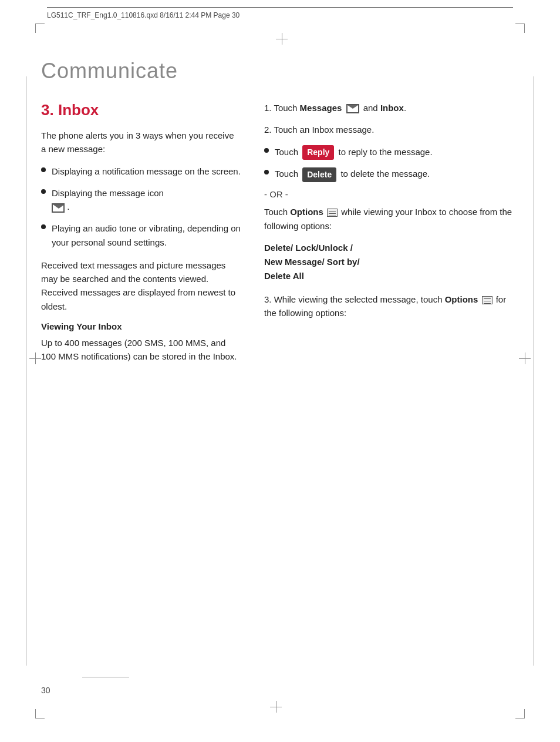 This screenshot has height=742, width=560. Describe the element at coordinates (35, 358) in the screenshot. I see `crosshair-mid-left` at that location.